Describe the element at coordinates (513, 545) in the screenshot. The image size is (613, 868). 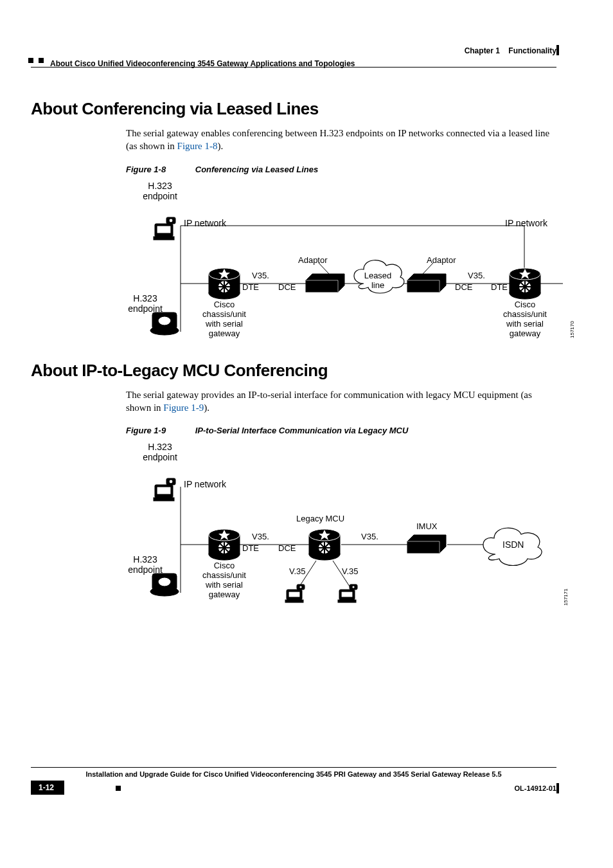
I see `label-isdn: ISDN` at that location.